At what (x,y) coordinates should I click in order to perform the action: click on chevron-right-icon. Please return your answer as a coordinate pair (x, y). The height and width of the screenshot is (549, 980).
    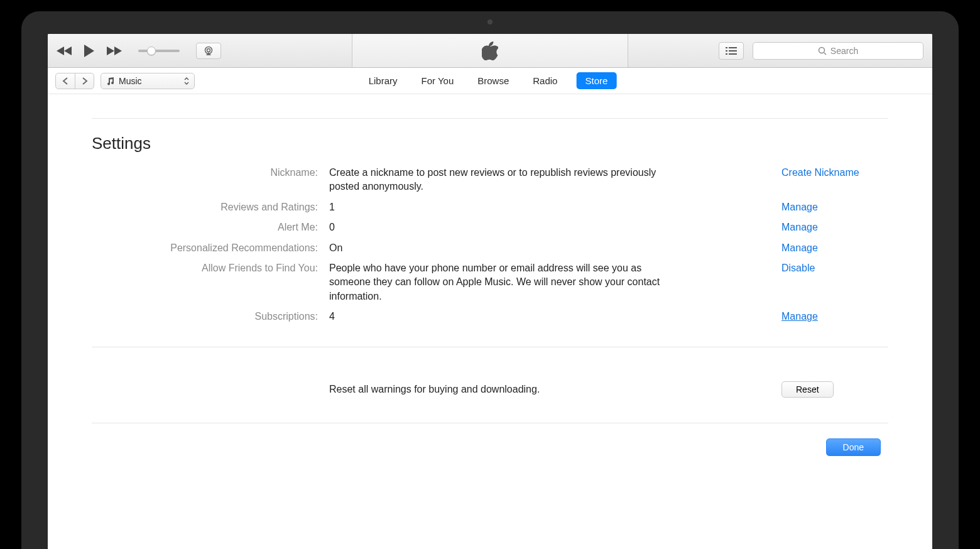
    Looking at the image, I should click on (85, 81).